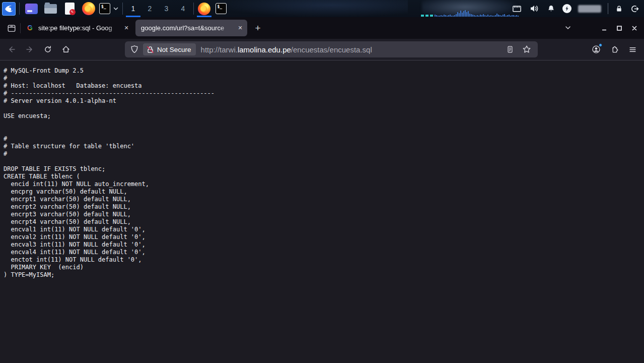 Image resolution: width=644 pixels, height=363 pixels. What do you see at coordinates (258, 28) in the screenshot?
I see `new-tab-button: +` at bounding box center [258, 28].